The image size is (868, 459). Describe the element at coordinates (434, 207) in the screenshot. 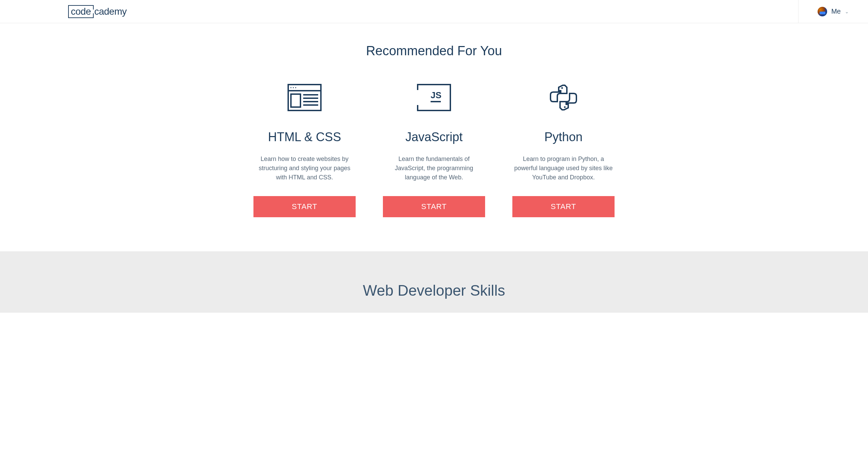

I see `start-button-javascript: START` at that location.